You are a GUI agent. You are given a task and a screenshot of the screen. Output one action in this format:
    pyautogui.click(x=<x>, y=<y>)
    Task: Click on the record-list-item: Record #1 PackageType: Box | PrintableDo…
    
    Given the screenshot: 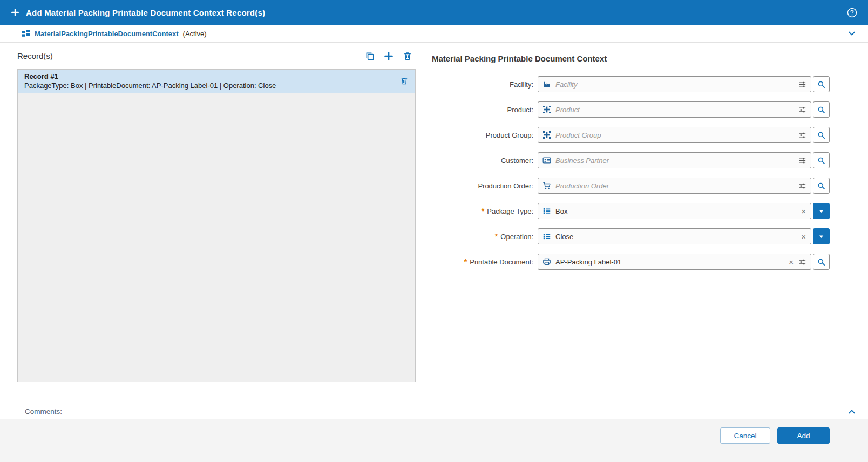 What is the action you would take?
    pyautogui.click(x=216, y=81)
    